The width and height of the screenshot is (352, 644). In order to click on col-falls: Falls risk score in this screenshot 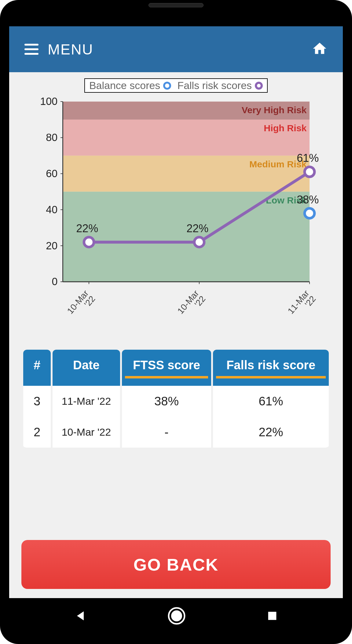, I will do `click(271, 368)`.